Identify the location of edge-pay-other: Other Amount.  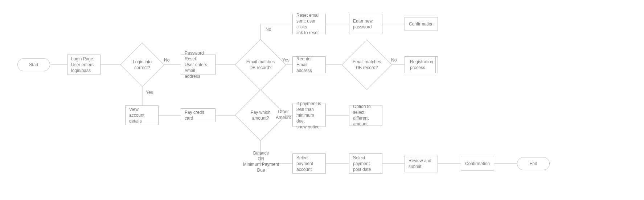
(283, 115).